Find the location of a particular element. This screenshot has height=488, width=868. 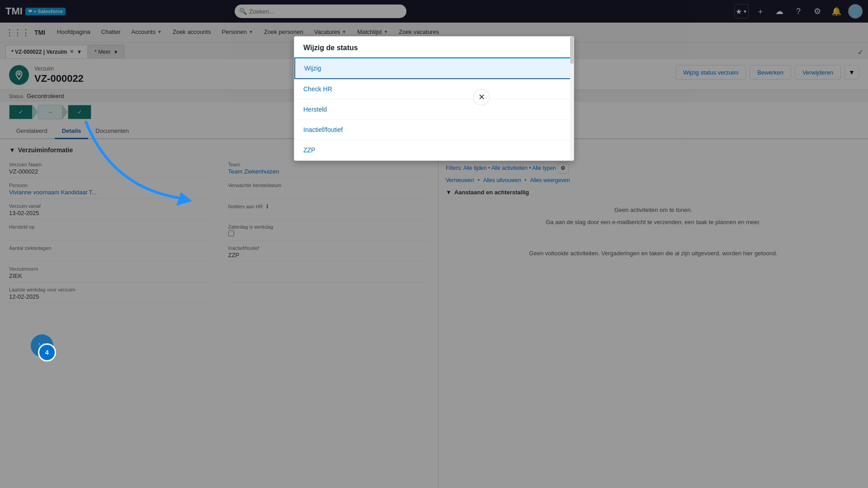

modal-close-button: ✕ is located at coordinates (481, 97).